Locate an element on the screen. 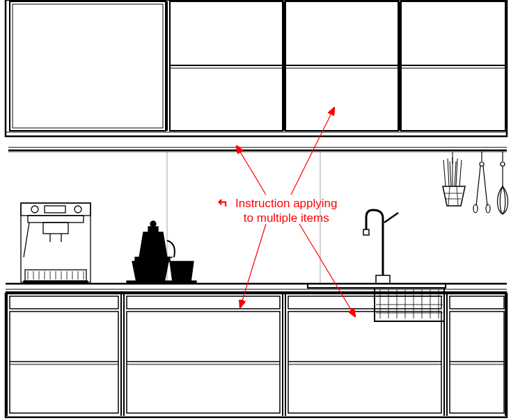 This screenshot has width=511, height=420. sink-and-faucet is located at coordinates (377, 266).